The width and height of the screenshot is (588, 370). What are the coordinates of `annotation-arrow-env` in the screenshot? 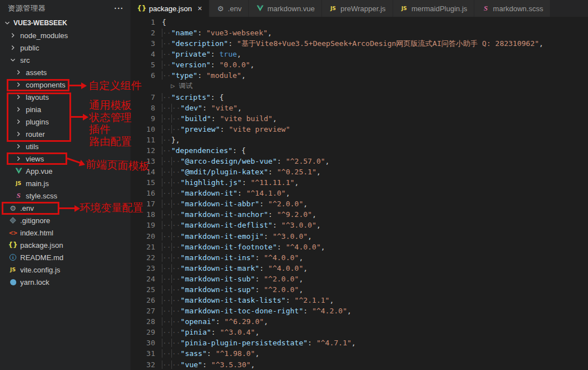 It's located at (67, 209).